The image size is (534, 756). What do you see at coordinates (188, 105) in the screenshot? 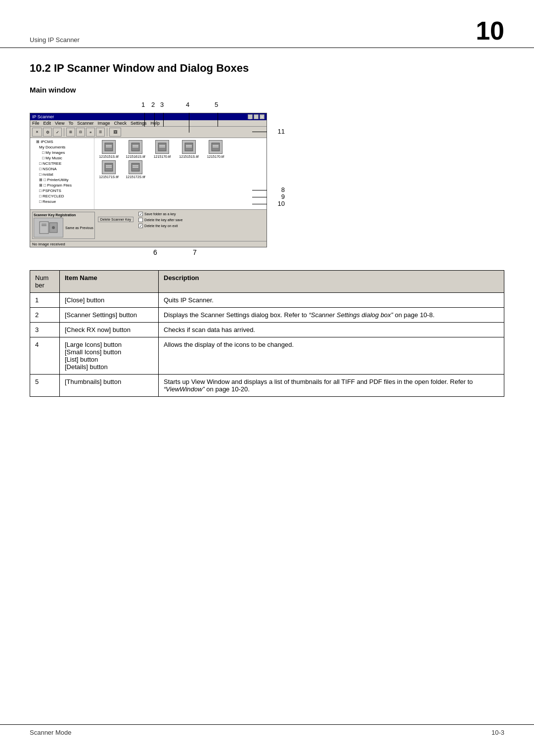
I see `callout-num-4: 4` at bounding box center [188, 105].